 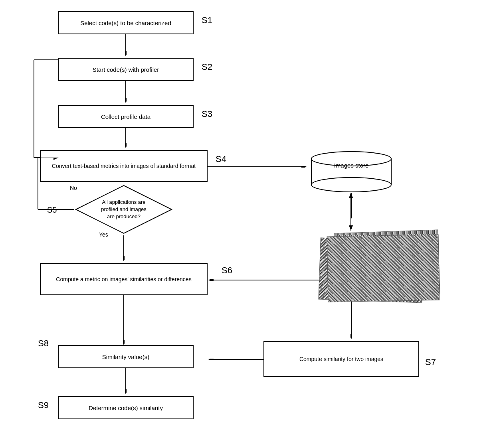 What do you see at coordinates (207, 114) in the screenshot?
I see `s3-label: S3` at bounding box center [207, 114].